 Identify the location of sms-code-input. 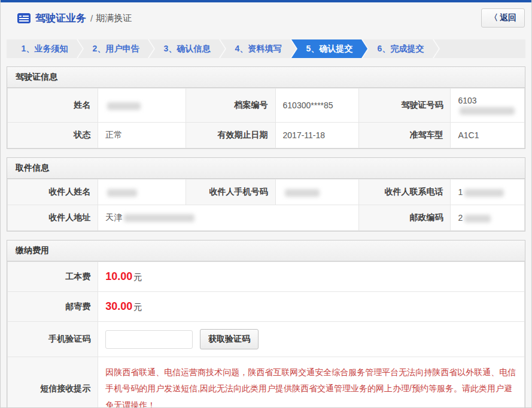
(149, 340).